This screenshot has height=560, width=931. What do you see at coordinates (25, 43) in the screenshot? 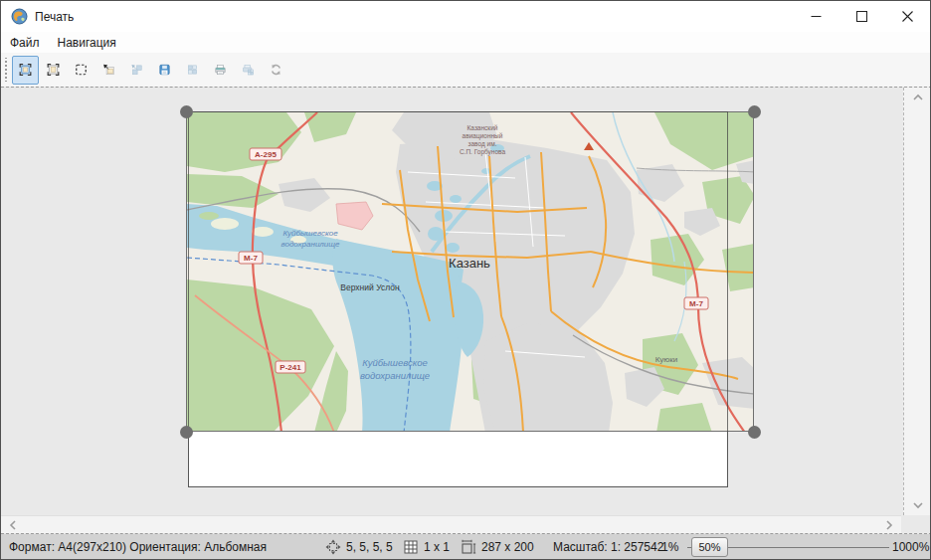
I see `menu-file: Файл` at bounding box center [25, 43].